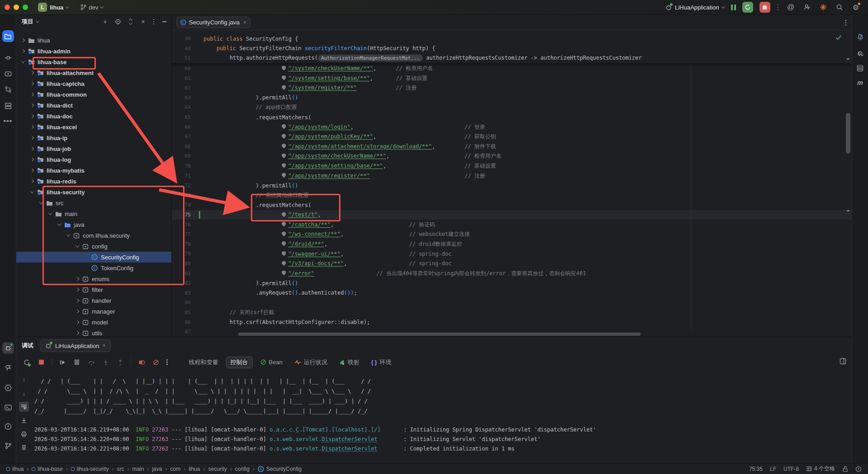 The height and width of the screenshot is (474, 868). Describe the element at coordinates (756, 469) in the screenshot. I see `caret-position: 75:35` at that location.